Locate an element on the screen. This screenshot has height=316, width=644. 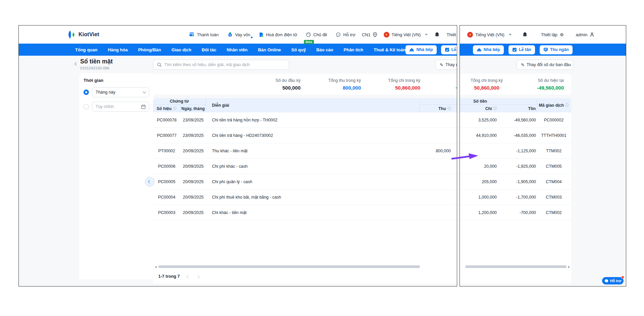
pagination-label: 1-7 trong 7 is located at coordinates (169, 276).